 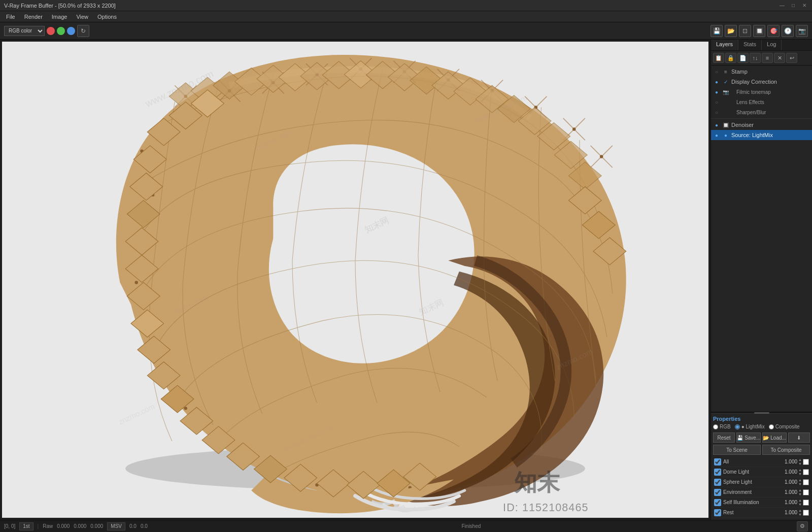 I want to click on light-row-dome: Dome Light 1.000 ▲ ▼, so click(x=761, y=472).